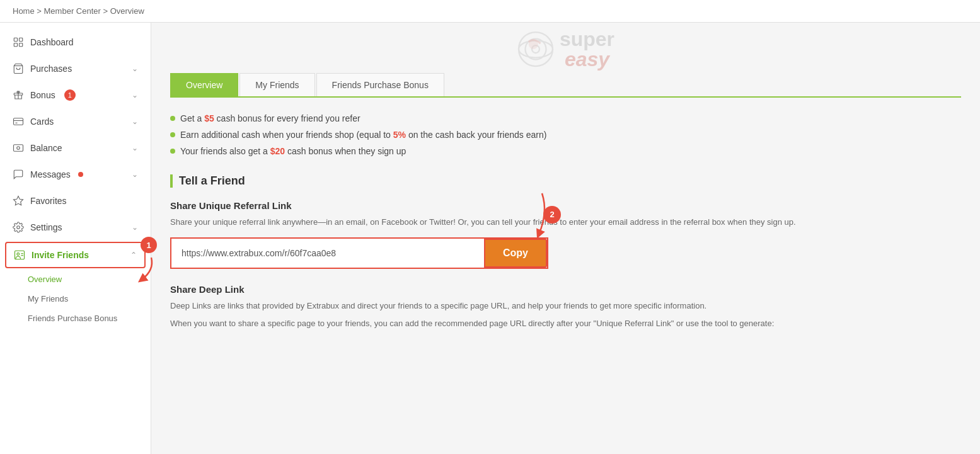 This screenshot has width=980, height=454. I want to click on deep-link-title: Share Deep Link, so click(566, 290).